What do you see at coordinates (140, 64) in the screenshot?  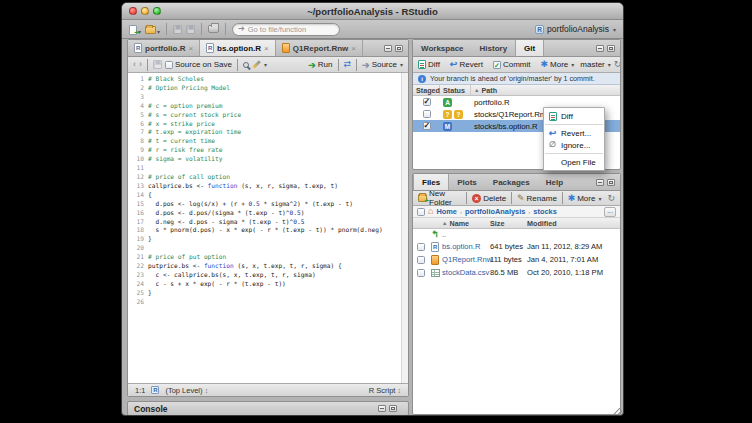 I see `forward-icon: ›` at bounding box center [140, 64].